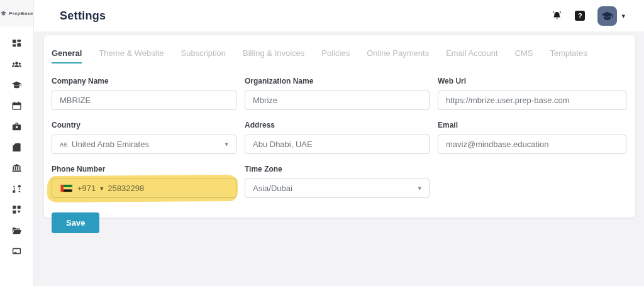  What do you see at coordinates (569, 56) in the screenshot?
I see `tab-templates: Templates` at bounding box center [569, 56].